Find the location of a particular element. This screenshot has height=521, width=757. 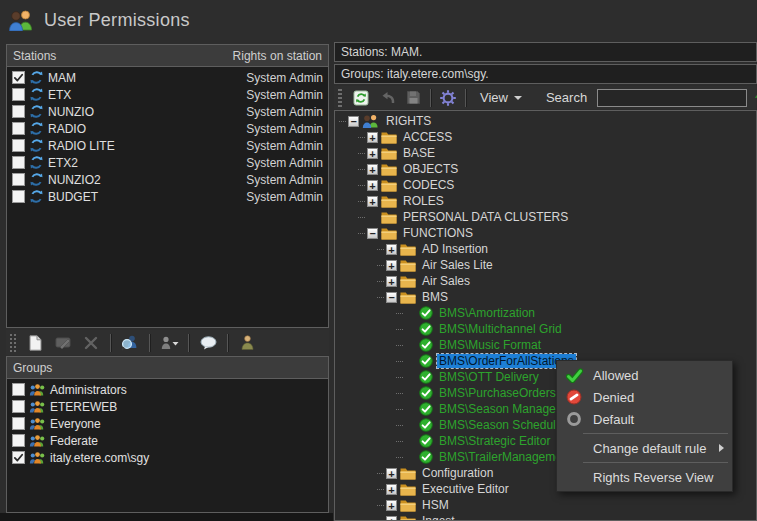

tree-row: +CODECS is located at coordinates (546, 185).